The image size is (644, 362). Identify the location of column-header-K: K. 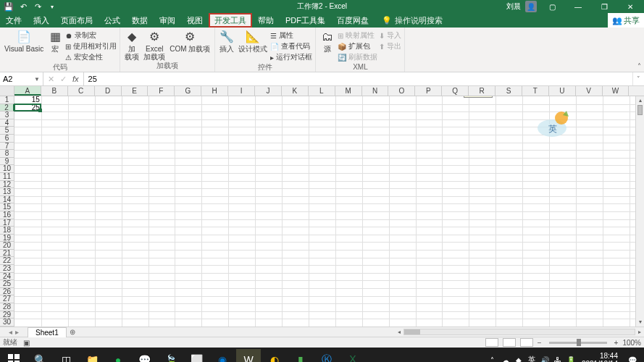
(296, 91).